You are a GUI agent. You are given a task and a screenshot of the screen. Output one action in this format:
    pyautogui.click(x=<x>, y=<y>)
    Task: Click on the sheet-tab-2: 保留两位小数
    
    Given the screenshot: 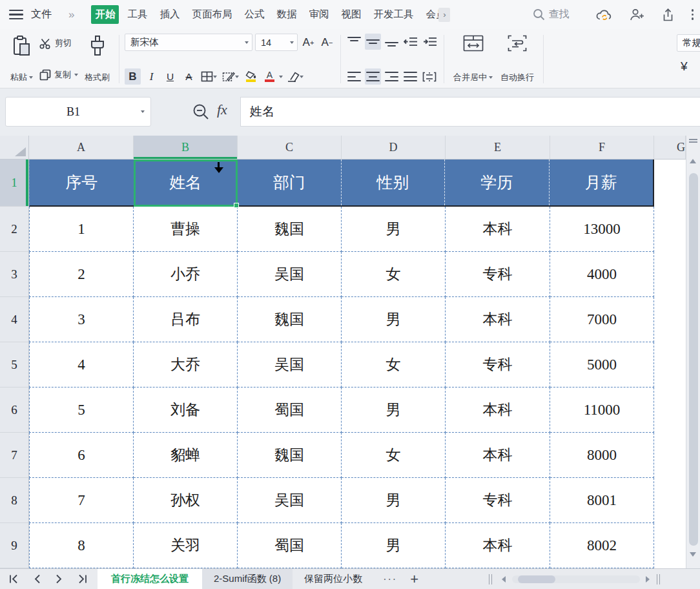 What is the action you would take?
    pyautogui.click(x=333, y=579)
    